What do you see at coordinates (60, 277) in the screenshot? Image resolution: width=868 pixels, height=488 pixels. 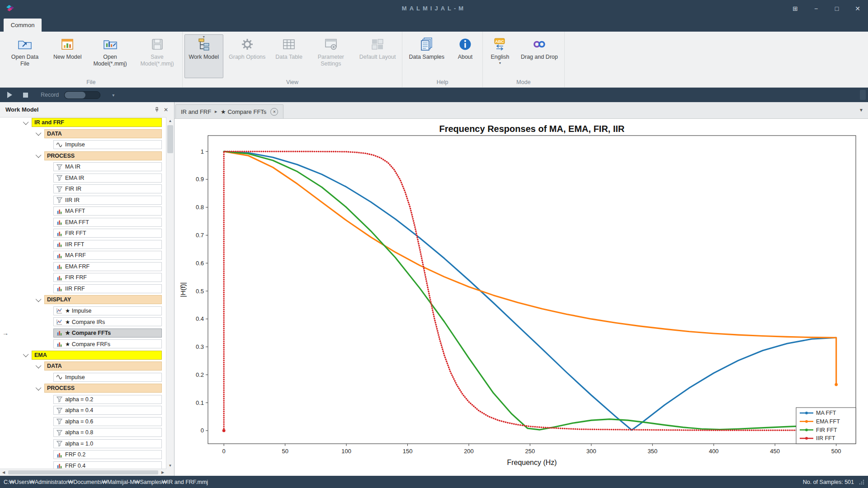 I see `barchart-icon` at bounding box center [60, 277].